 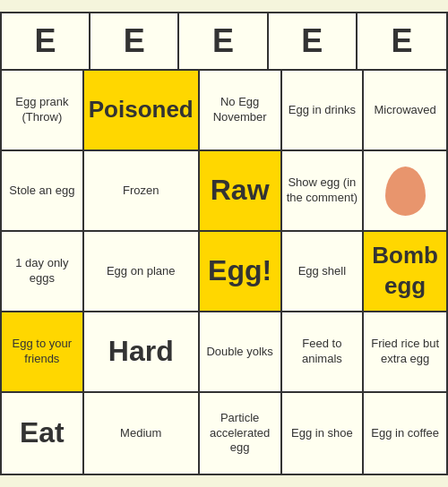 I want to click on cell-3-4: Egg shell, so click(x=323, y=272).